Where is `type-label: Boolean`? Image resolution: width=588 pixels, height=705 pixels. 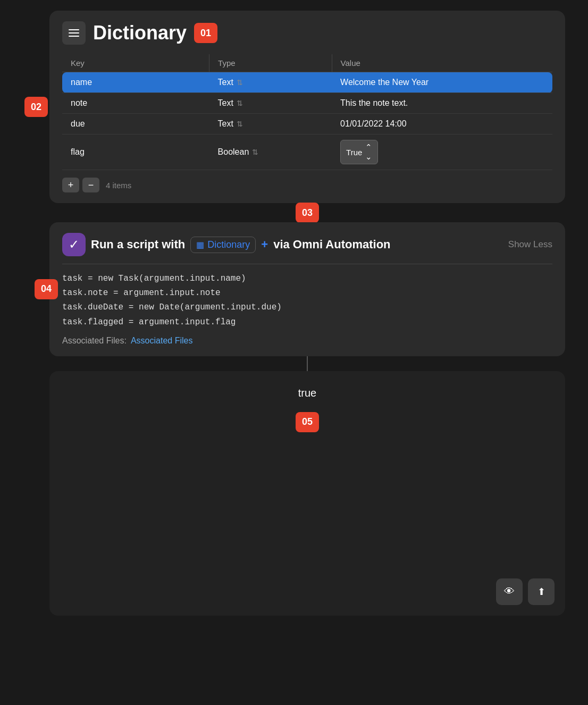 type-label: Boolean is located at coordinates (234, 152).